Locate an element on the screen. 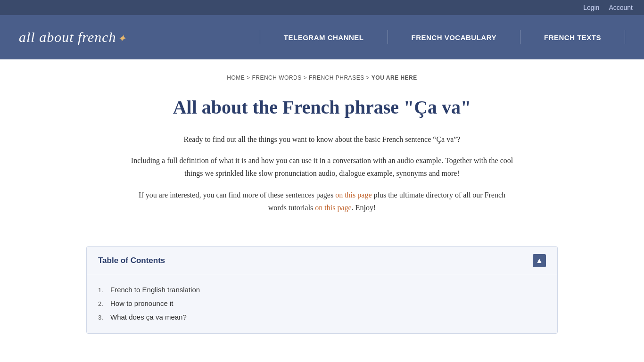  toc-link-3: What does ça va mean? is located at coordinates (149, 317).